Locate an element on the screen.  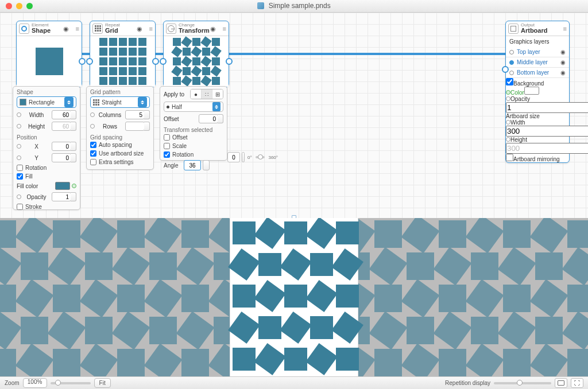
extra-settings-checkbox is located at coordinates (93, 162).